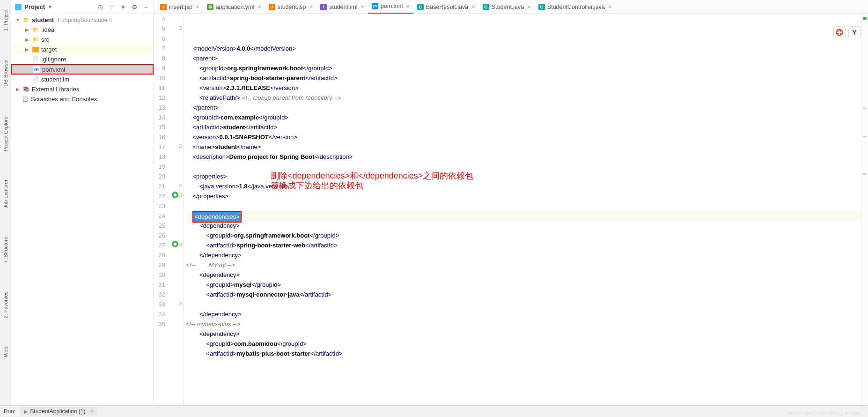 Image resolution: width=868 pixels, height=417 pixels. I want to click on tab-student-java: CStudent.java×, so click(507, 7).